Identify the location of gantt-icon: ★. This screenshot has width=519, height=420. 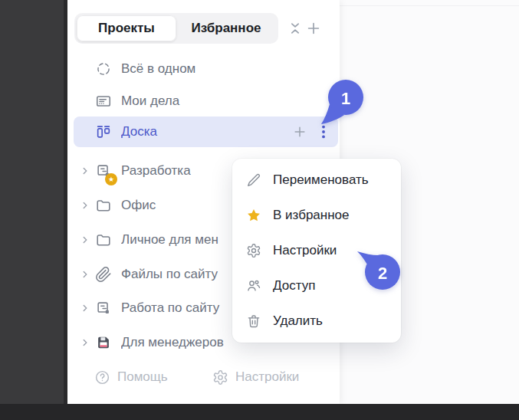
(103, 171).